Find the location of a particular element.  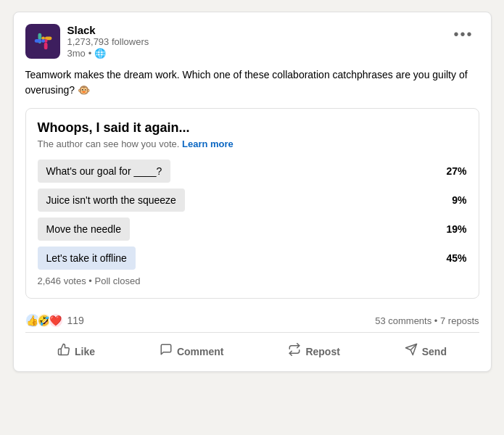

company-logo is located at coordinates (43, 41).